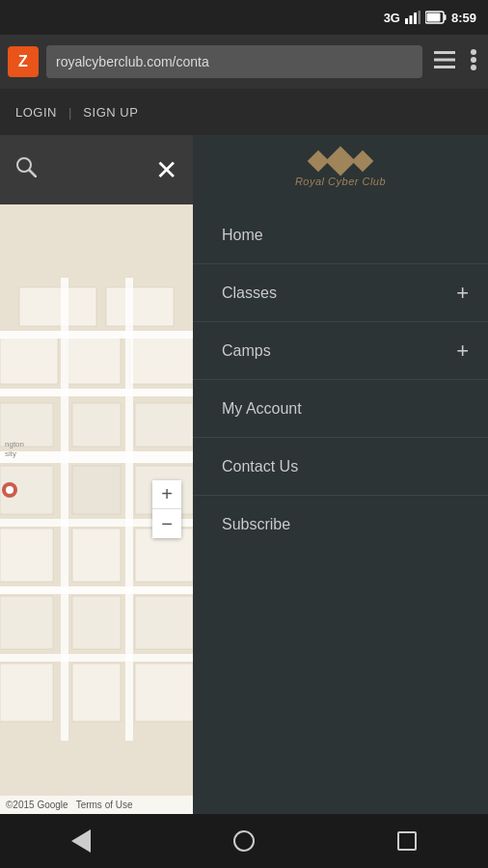 The height and width of the screenshot is (868, 488). Describe the element at coordinates (37, 112) in the screenshot. I see `login-button: LOGIN` at that location.